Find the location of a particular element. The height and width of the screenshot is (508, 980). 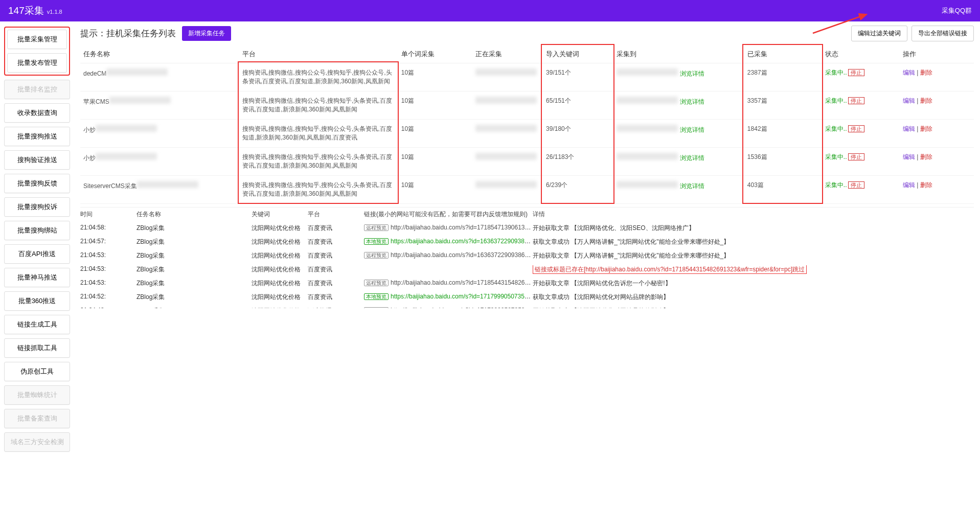

sidebar-highlight-group: 批量采集管理 批量发布管理 is located at coordinates (37, 51).